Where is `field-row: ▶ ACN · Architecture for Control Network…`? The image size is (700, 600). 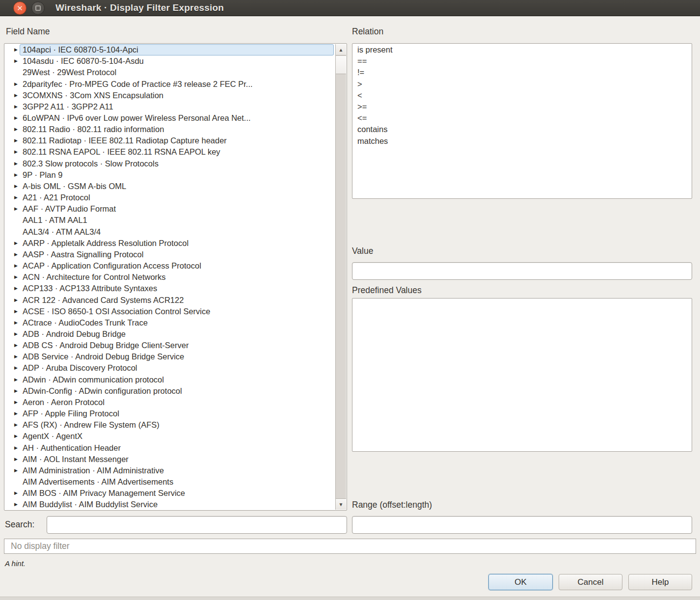
field-row: ▶ ACN · Architecture for Control Network… is located at coordinates (170, 277).